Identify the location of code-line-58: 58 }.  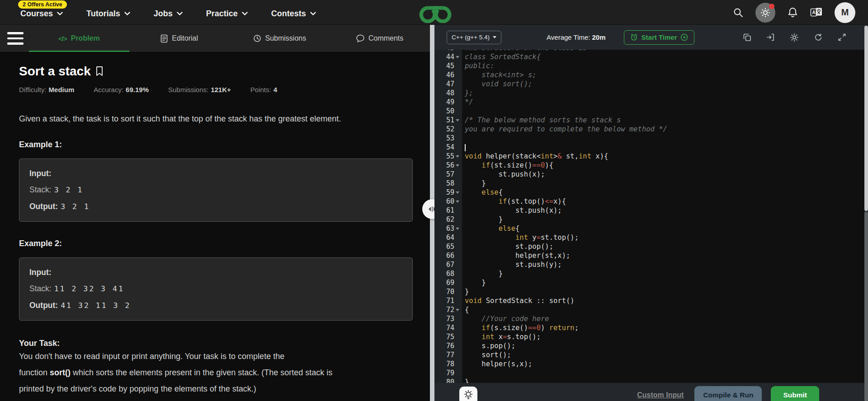
(651, 183).